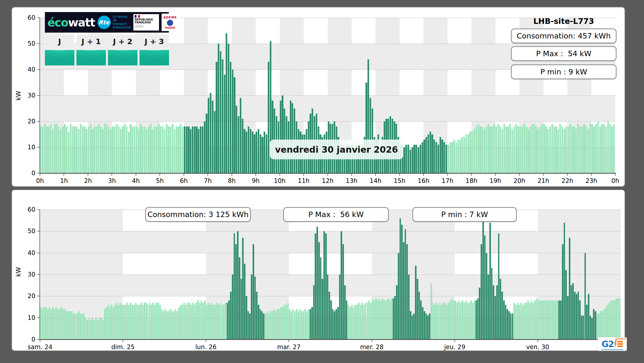 The image size is (644, 363). What do you see at coordinates (621, 339) in the screenshot?
I see `g2e-france-label: FRANCE` at bounding box center [621, 339].